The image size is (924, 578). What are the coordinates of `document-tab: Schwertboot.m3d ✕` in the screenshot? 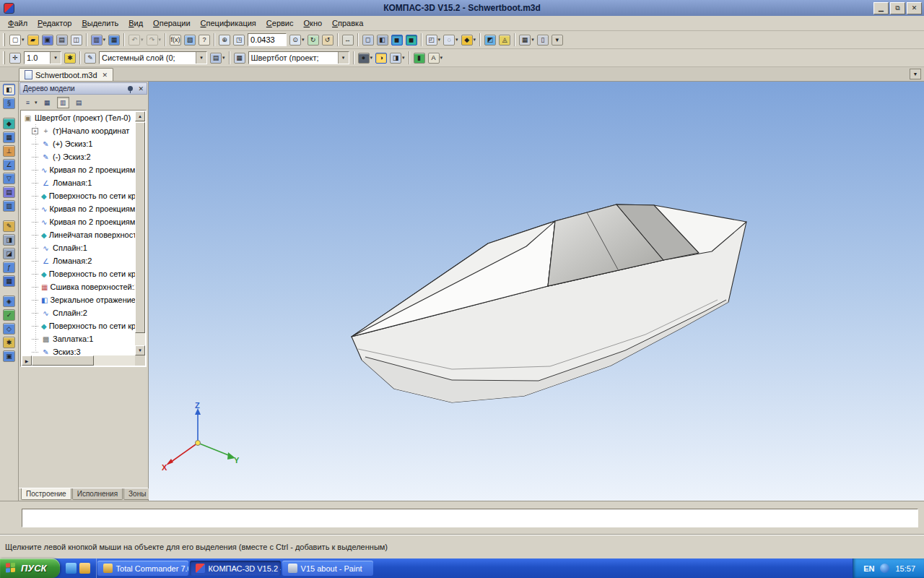 It's located at (66, 74).